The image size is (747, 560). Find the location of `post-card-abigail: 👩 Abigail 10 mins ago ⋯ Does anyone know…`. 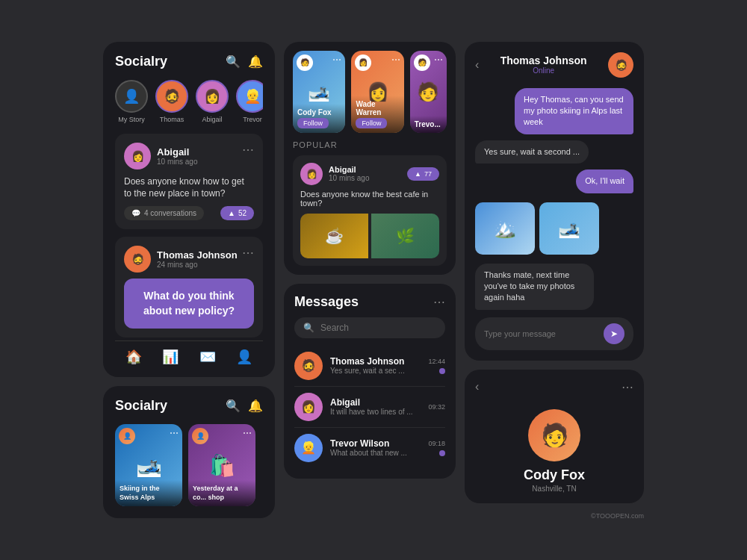

post-card-abigail: 👩 Abigail 10 mins ago ⋯ Does anyone know… is located at coordinates (189, 182).